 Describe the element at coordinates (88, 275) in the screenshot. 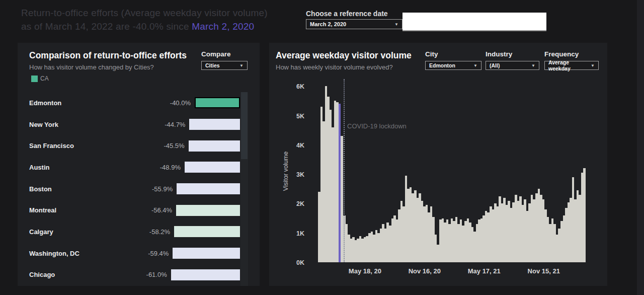

I see `city-label: Chicago` at that location.